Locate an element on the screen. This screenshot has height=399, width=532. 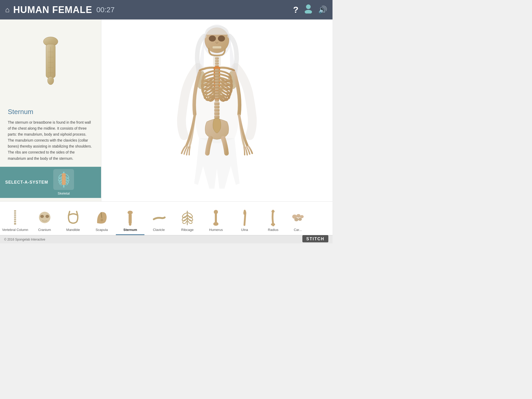
bone-item-vertebral-column: Vertebral Column is located at coordinates (15, 218).